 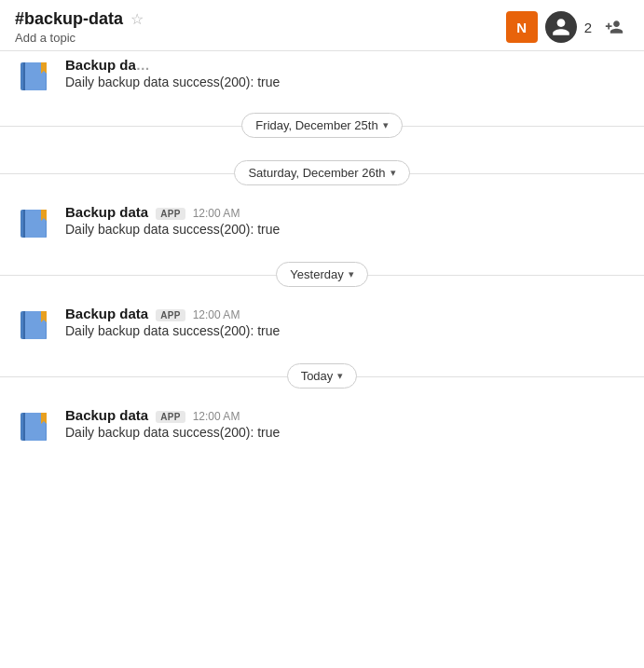 I want to click on partial-message-content: Backup da… Daily backup data success(200…, so click(x=172, y=73).